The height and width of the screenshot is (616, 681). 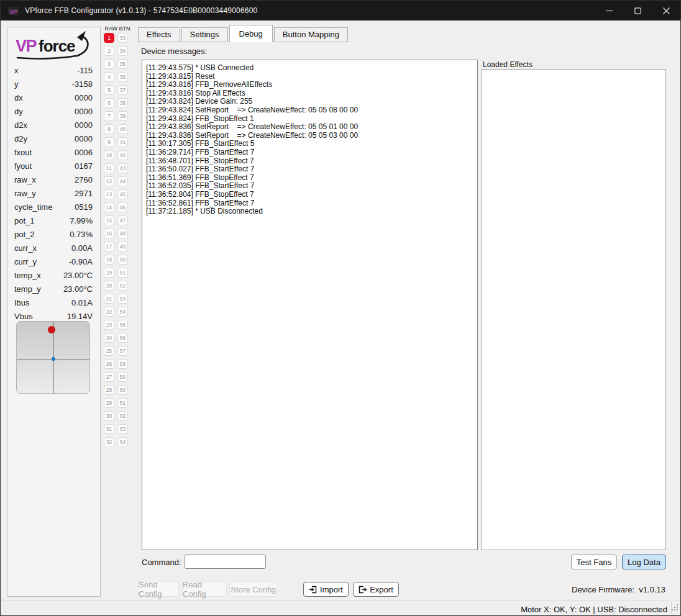 What do you see at coordinates (25, 235) in the screenshot?
I see `telemetry-label: pot_2` at bounding box center [25, 235].